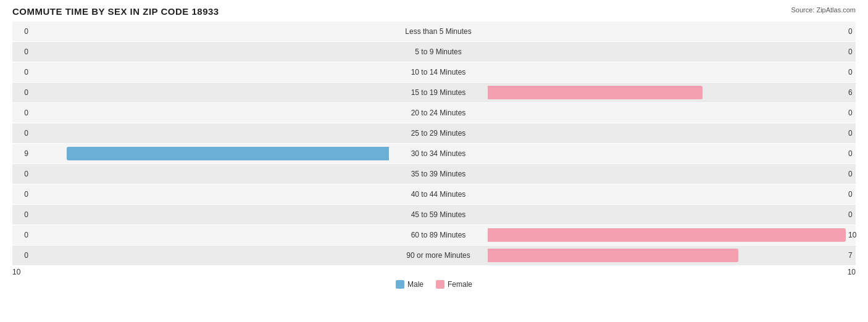 The image size is (868, 322). Describe the element at coordinates (434, 174) in the screenshot. I see `bar-row: 0 35 to 39 Minutes 0` at that location.